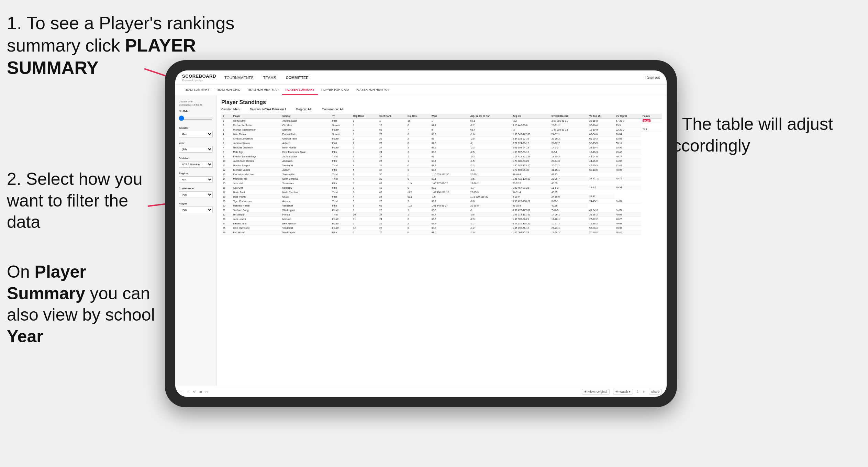  Describe the element at coordinates (199, 78) in the screenshot. I see `logo-area: SCOREBOARD Powered by clipp` at that location.